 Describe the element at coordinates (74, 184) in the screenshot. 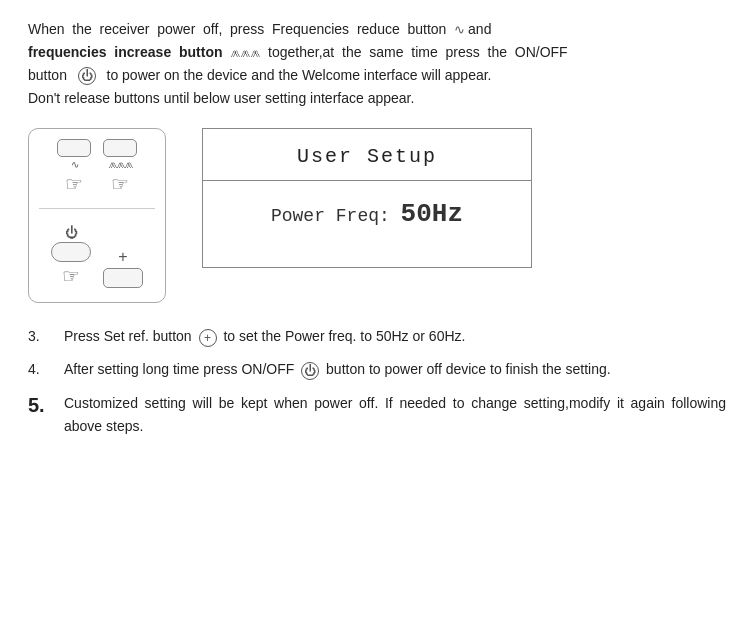

I see `finger-icon-1: ☞` at that location.